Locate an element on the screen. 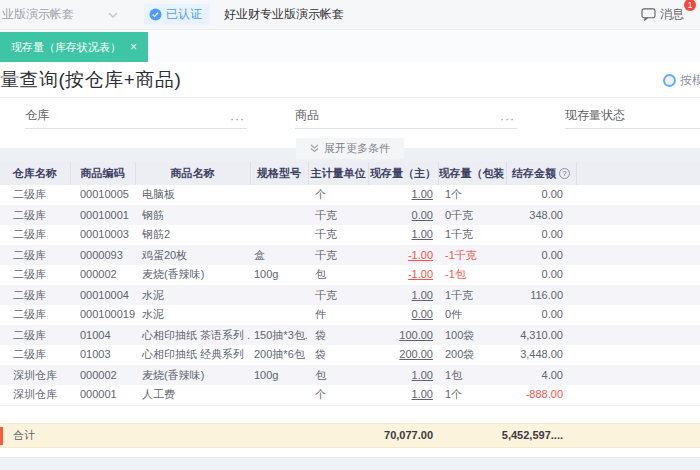  cell-pkg: 200袋 is located at coordinates (472, 355).